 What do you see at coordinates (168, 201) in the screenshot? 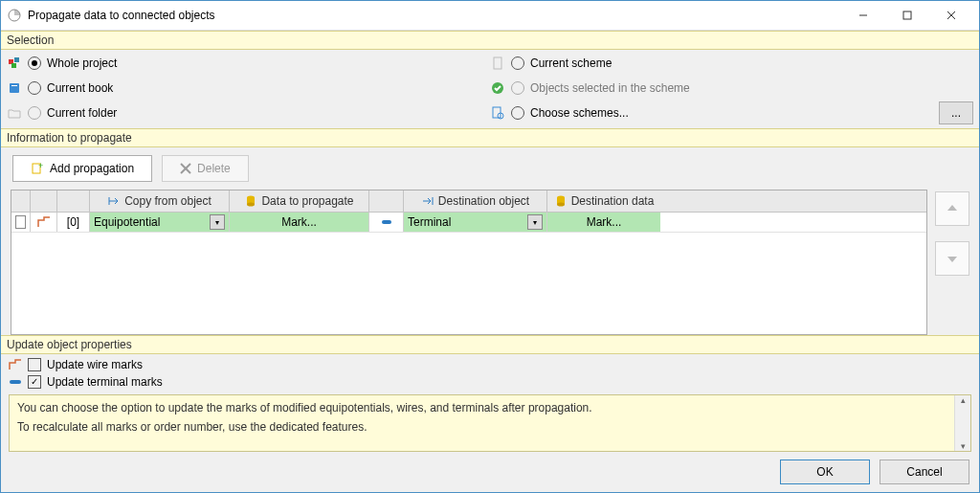
I see `col-copy-from-label: Copy from object` at bounding box center [168, 201].